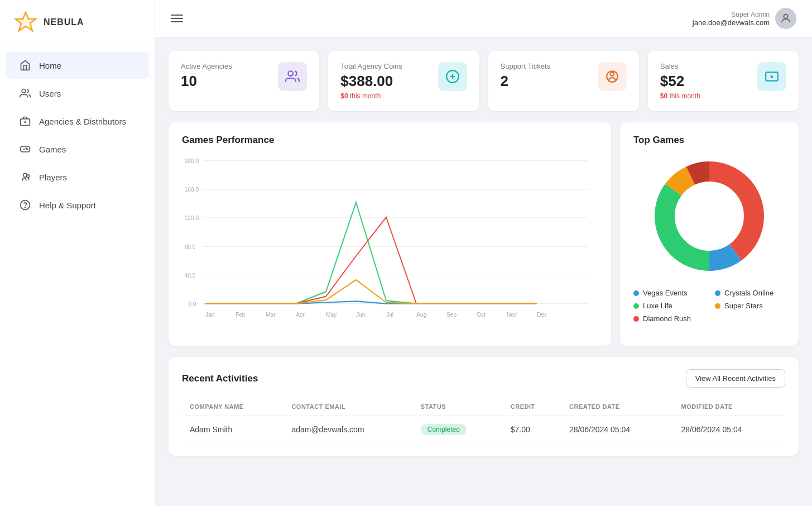 This screenshot has width=812, height=506. Describe the element at coordinates (403, 81) in the screenshot. I see `stat-card-coins: Total Agency Coins $388.00 $0 this month` at that location.